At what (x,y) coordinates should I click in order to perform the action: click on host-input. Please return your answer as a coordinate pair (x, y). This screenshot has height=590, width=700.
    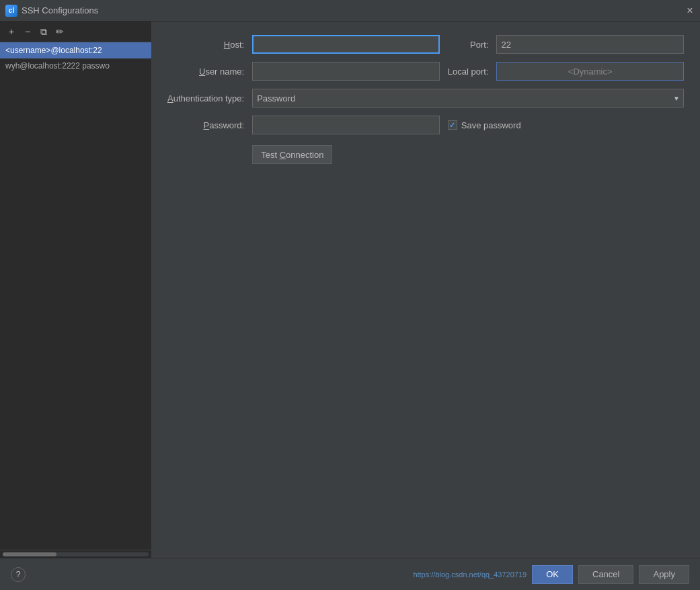
    Looking at the image, I should click on (346, 44).